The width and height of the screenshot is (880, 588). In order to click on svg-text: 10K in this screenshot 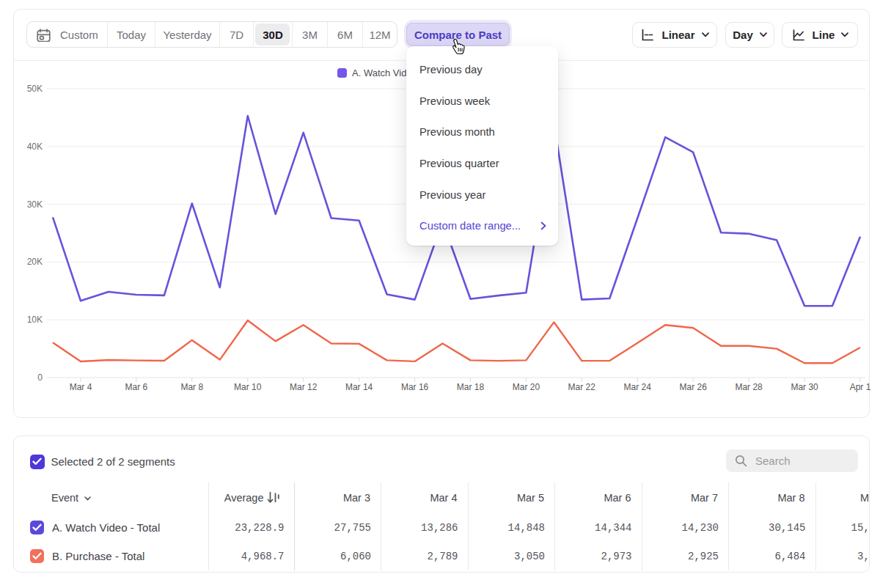, I will do `click(35, 320)`.